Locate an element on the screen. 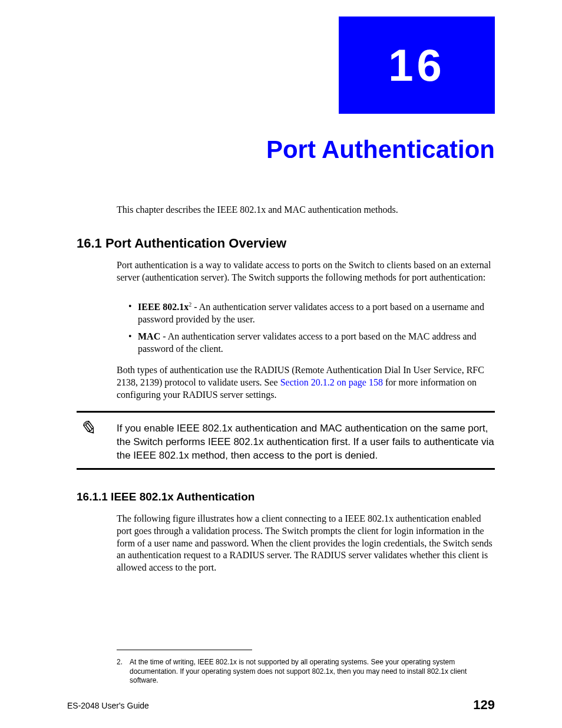 The height and width of the screenshot is (728, 562). cross-reference-link: Section 20.1.2 on page 158 is located at coordinates (332, 382).